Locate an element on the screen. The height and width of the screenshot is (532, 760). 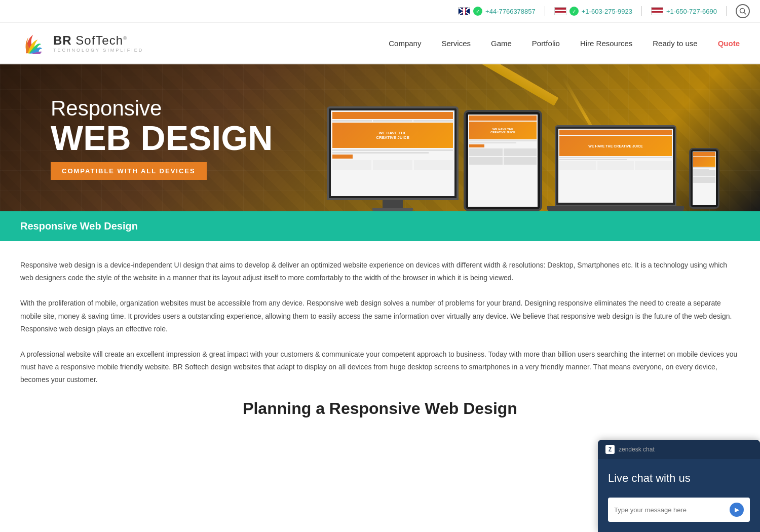
content-para-2: With the proliferation of mobile, organi… is located at coordinates (380, 316).